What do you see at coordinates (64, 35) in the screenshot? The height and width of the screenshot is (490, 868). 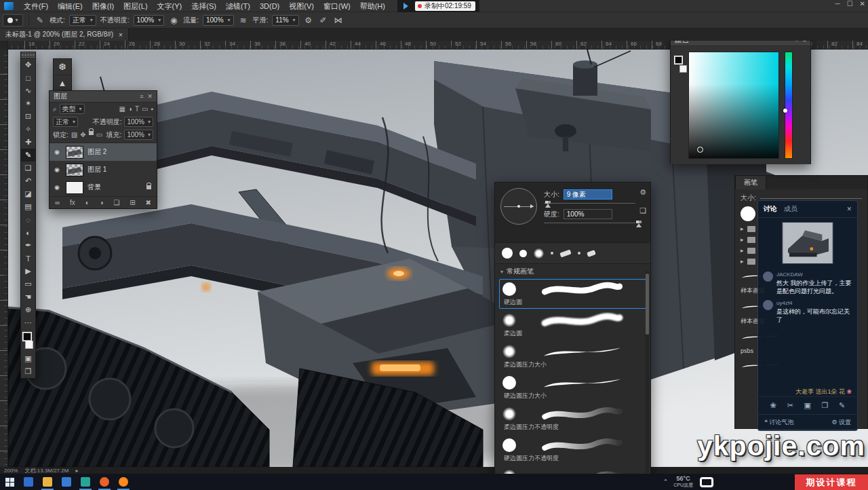 I see `document-tab: 未标题-1 @ 200% (图层 2, RGB/8#) ×` at bounding box center [64, 35].